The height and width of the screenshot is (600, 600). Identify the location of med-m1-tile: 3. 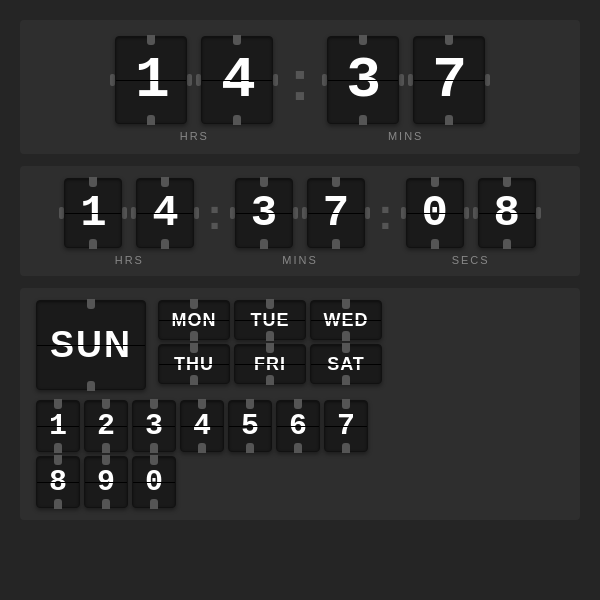
(264, 213).